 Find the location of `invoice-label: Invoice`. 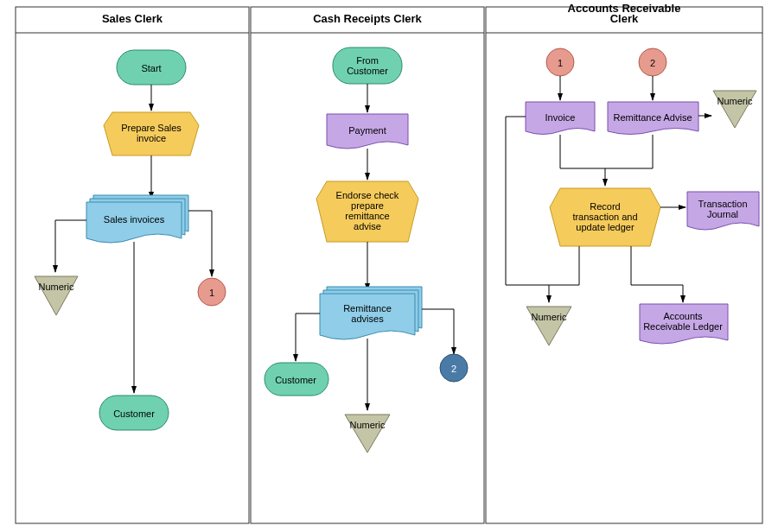

invoice-label: Invoice is located at coordinates (560, 117).